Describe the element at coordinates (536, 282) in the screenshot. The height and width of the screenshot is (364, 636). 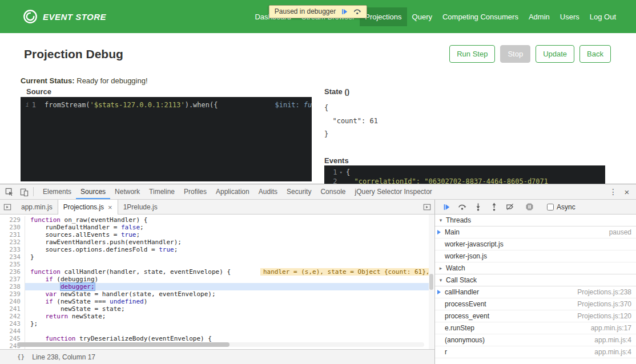
I see `debugger-sidebar: Async ▾ Threads Mainpausedworker-javascr…` at that location.